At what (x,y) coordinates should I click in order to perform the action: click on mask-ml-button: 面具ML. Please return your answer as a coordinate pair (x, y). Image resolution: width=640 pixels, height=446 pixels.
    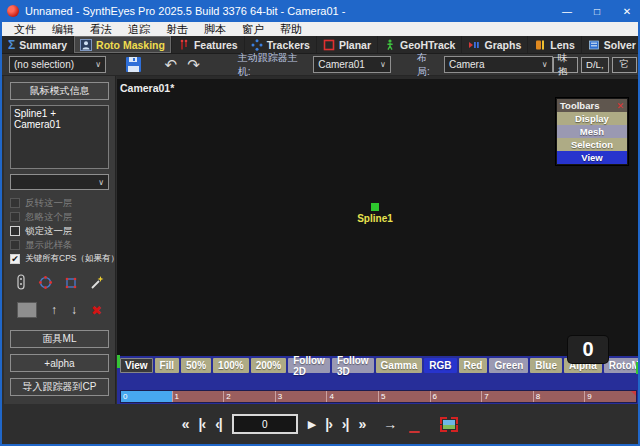
    Looking at the image, I should click on (60, 339).